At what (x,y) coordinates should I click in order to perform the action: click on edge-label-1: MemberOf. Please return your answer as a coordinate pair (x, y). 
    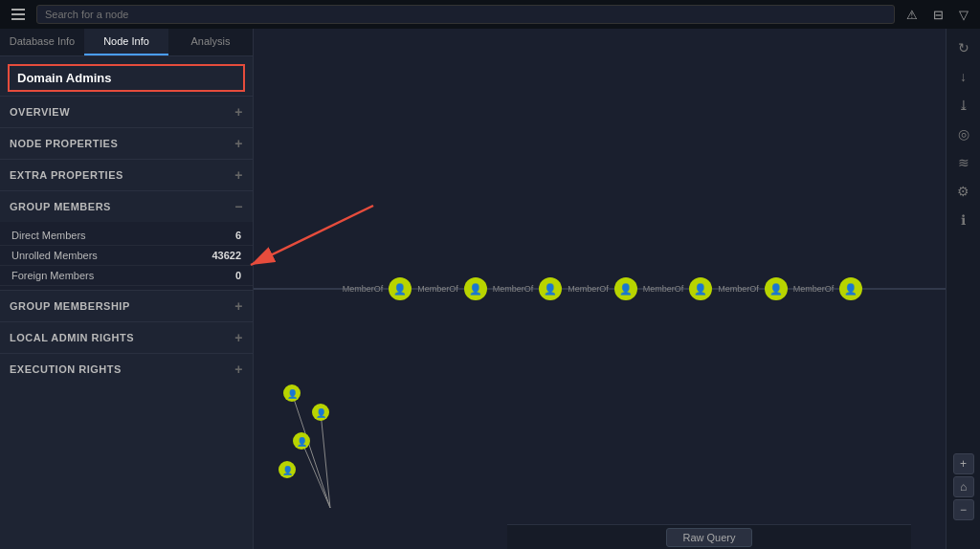
    Looking at the image, I should click on (364, 289).